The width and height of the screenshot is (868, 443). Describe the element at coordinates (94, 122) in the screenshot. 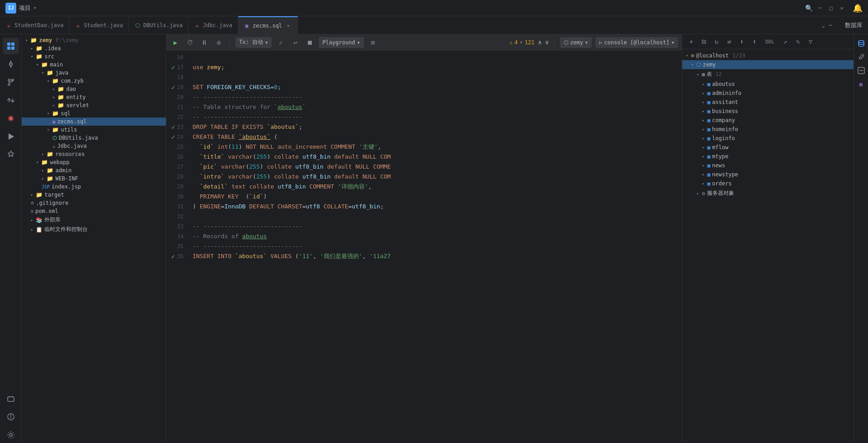

I see `tree-zecms-sql: ▣ zecms.sql` at that location.